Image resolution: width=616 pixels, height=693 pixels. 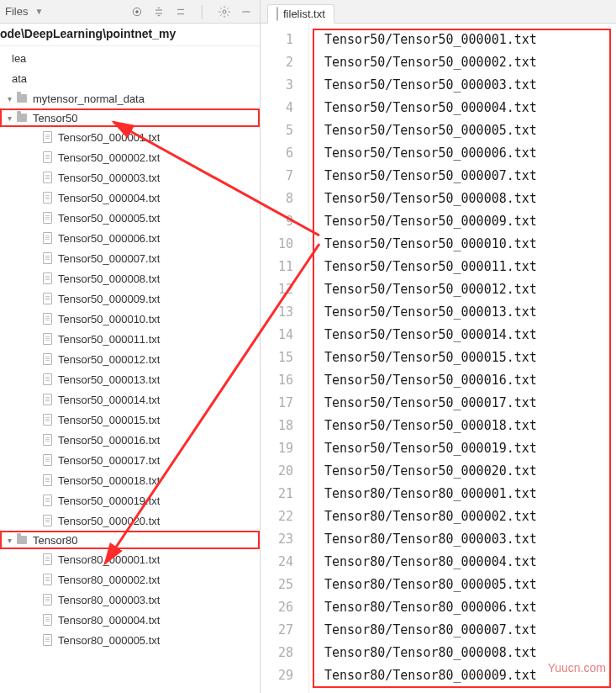 I want to click on tree-file: Tensor50_000011.txt, so click(x=129, y=339).